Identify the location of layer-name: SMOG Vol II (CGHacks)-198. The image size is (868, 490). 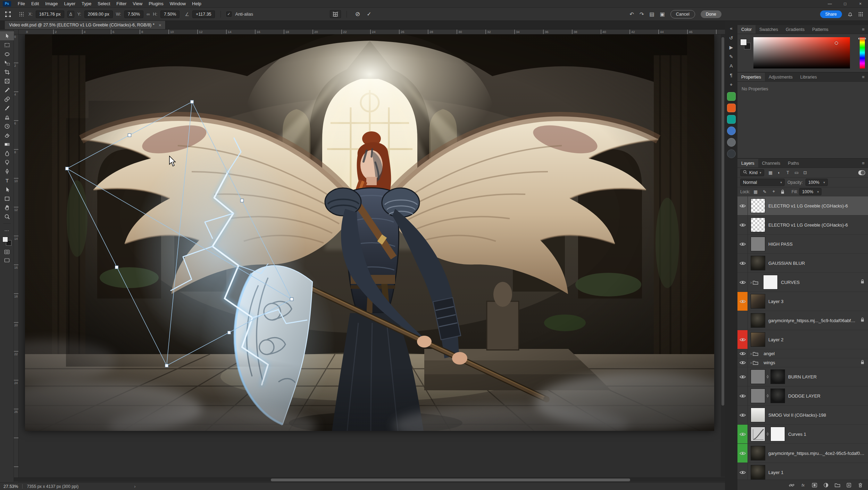
(818, 415).